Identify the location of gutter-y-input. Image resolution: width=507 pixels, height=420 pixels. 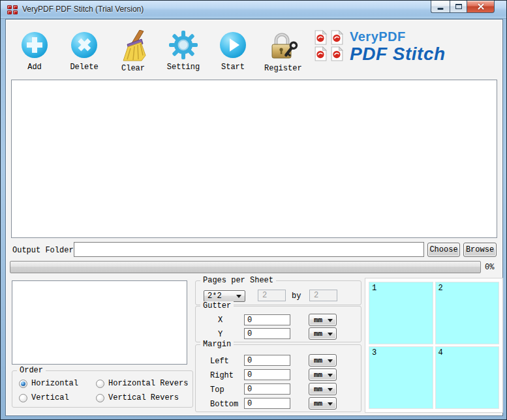
(268, 334).